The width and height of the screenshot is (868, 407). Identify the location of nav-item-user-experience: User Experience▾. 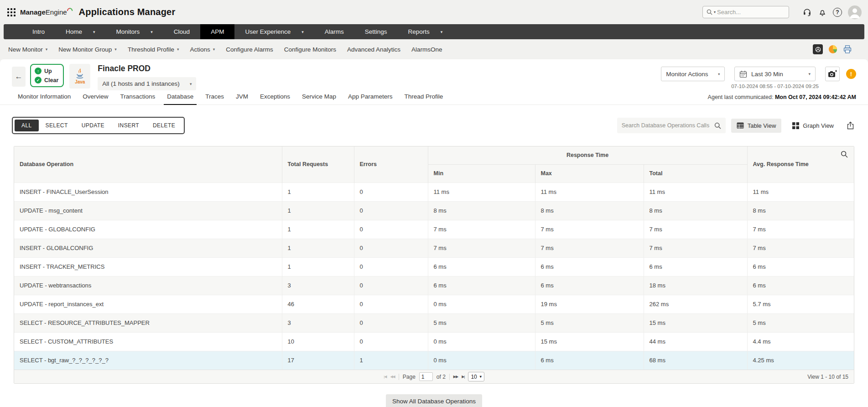
(274, 32).